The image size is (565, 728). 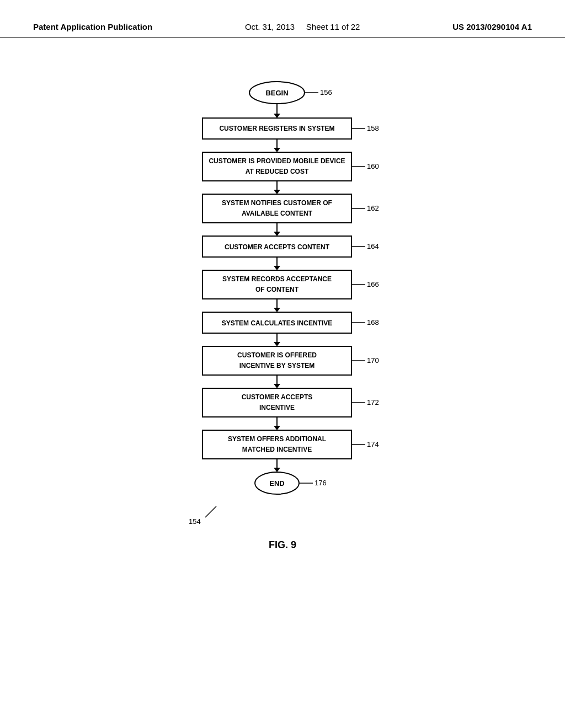 What do you see at coordinates (373, 322) in the screenshot?
I see `ref-168: 168` at bounding box center [373, 322].